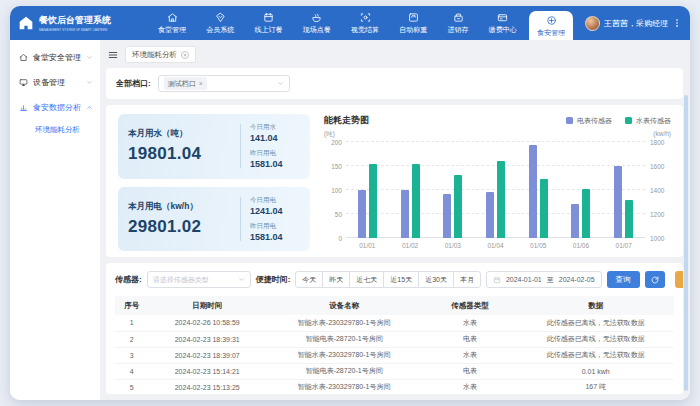  Describe the element at coordinates (199, 280) in the screenshot. I see `sensor-type-select: 请选择传感器类型` at that location.